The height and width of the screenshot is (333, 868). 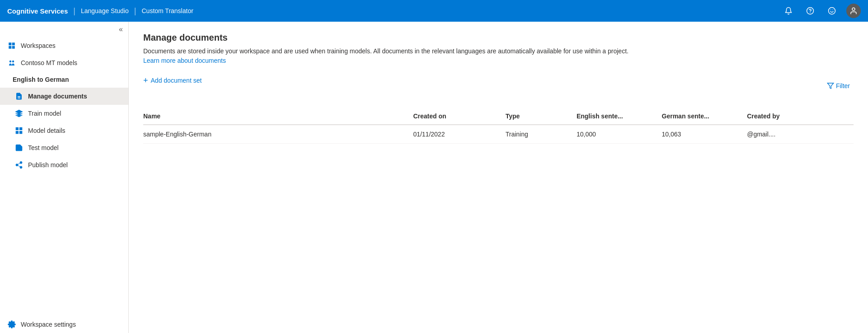 I want to click on cell-created-by: @gmail...., so click(x=800, y=134).